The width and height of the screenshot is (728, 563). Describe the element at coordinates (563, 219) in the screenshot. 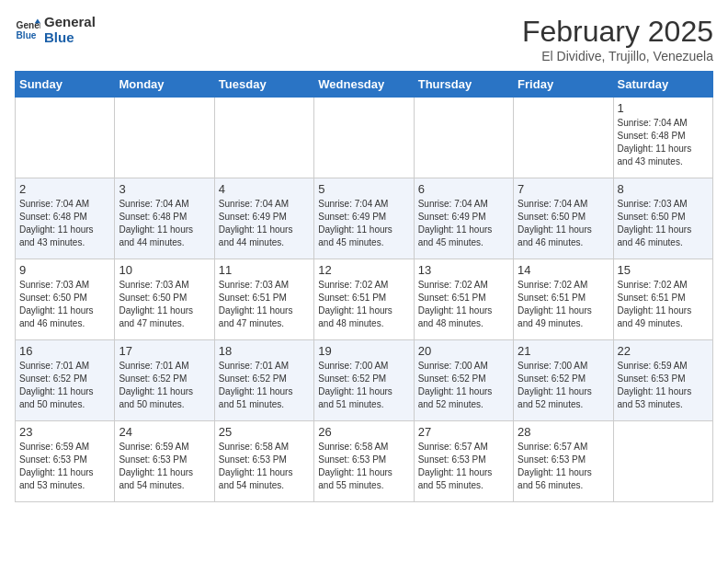

I see `day-cell: 7Sunrise: 7:04 AM Sunset: 6:50 PM Daylig…` at that location.